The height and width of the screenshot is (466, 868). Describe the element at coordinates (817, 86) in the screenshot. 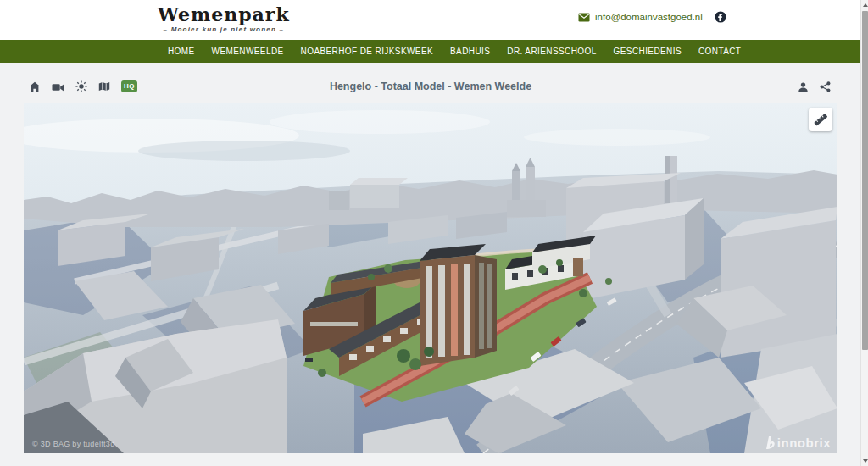

I see `viewer-toolbar-right` at that location.